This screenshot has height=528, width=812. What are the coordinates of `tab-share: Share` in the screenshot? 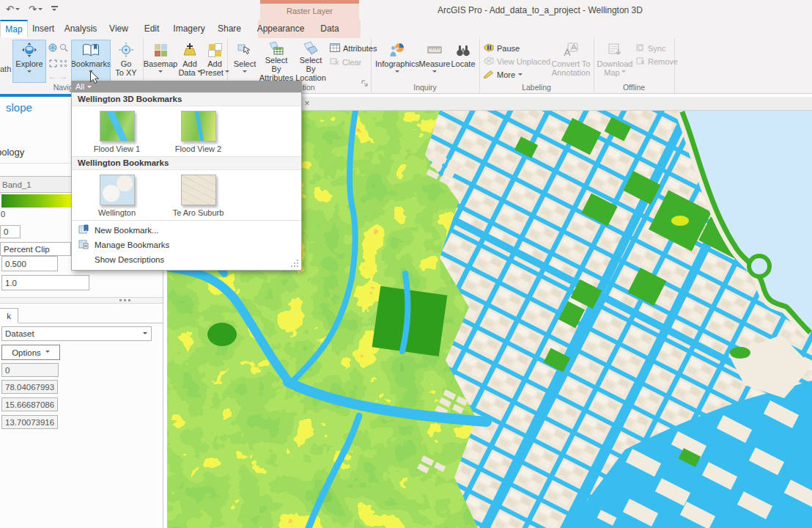 It's located at (229, 29).